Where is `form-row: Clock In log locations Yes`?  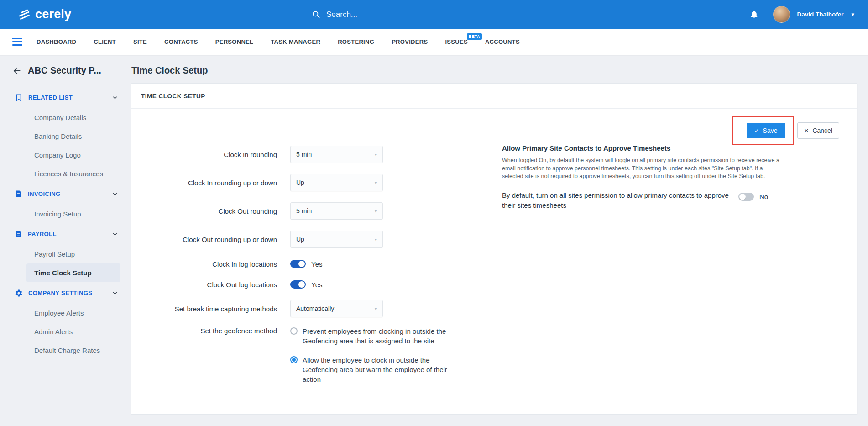 form-row: Clock In log locations Yes is located at coordinates (312, 264).